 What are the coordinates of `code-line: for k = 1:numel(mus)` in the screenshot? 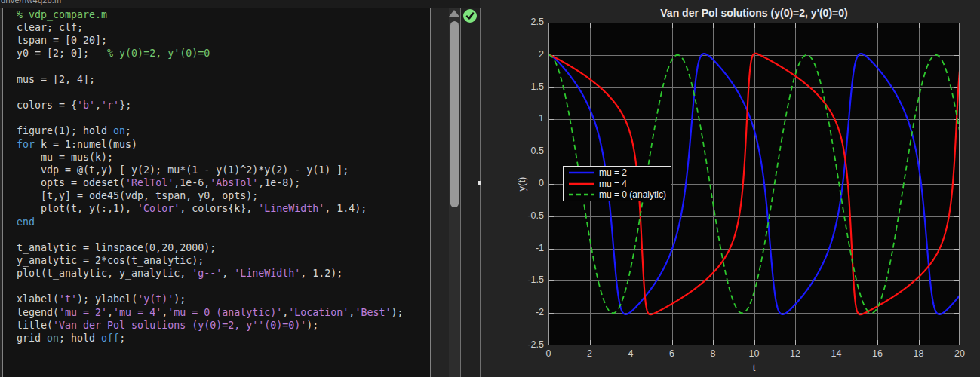 It's located at (210, 145).